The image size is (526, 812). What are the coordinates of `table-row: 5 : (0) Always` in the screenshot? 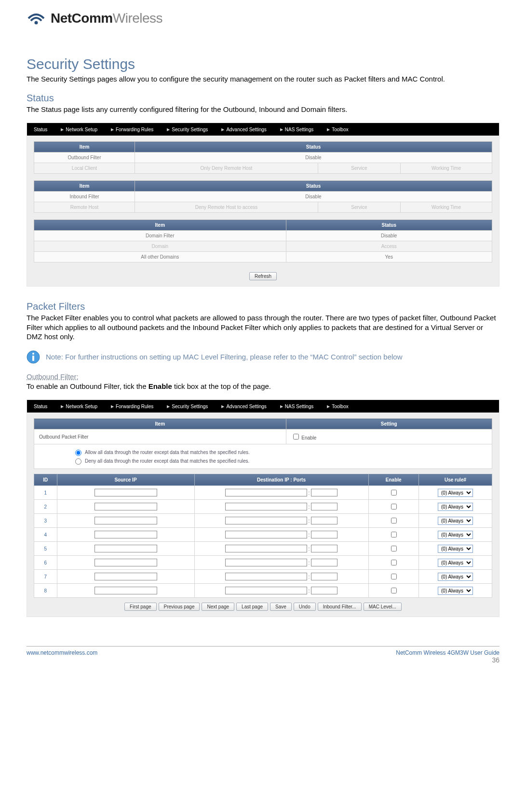 It's located at (263, 549).